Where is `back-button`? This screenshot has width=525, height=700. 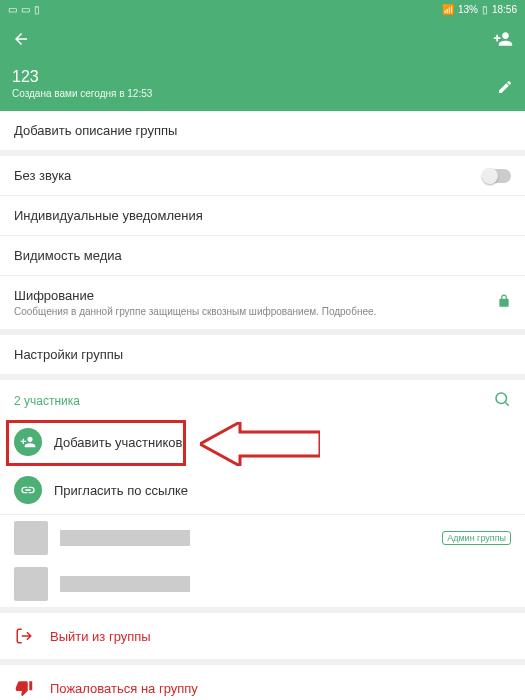
back-button is located at coordinates (21, 42).